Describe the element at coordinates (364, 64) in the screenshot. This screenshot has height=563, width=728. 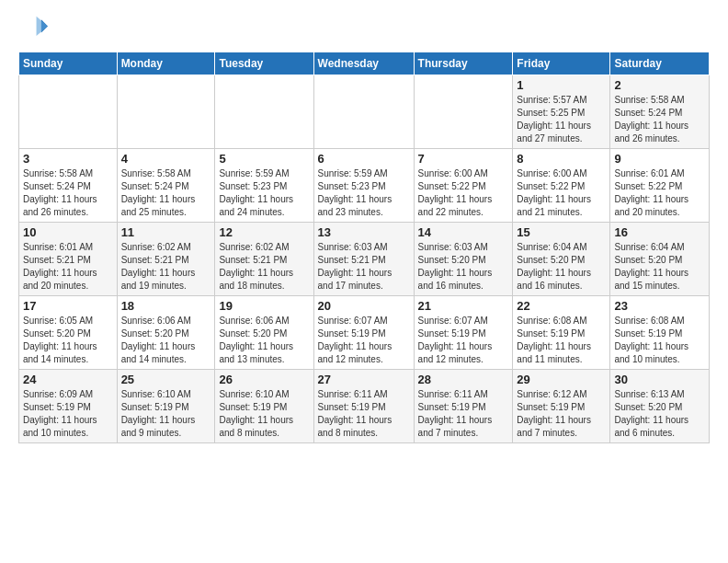
I see `weekday-header-row: SundayMondayTuesdayWednesdayThursdayFrid…` at that location.